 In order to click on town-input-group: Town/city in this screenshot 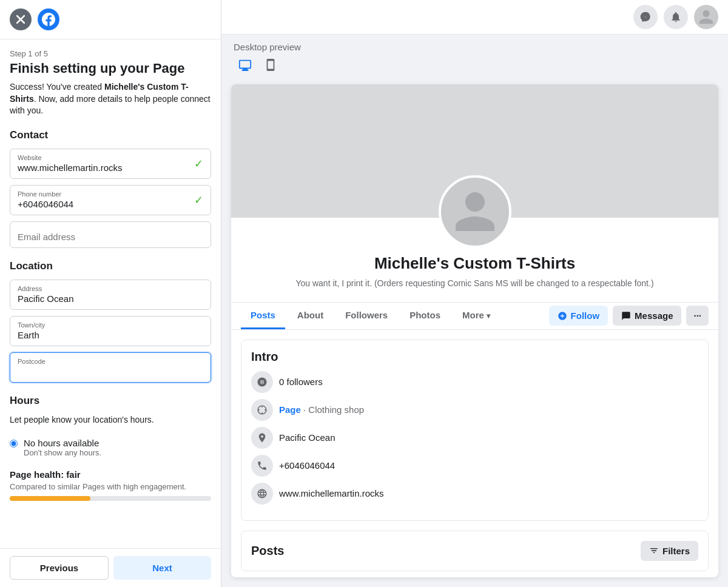, I will do `click(110, 331)`.